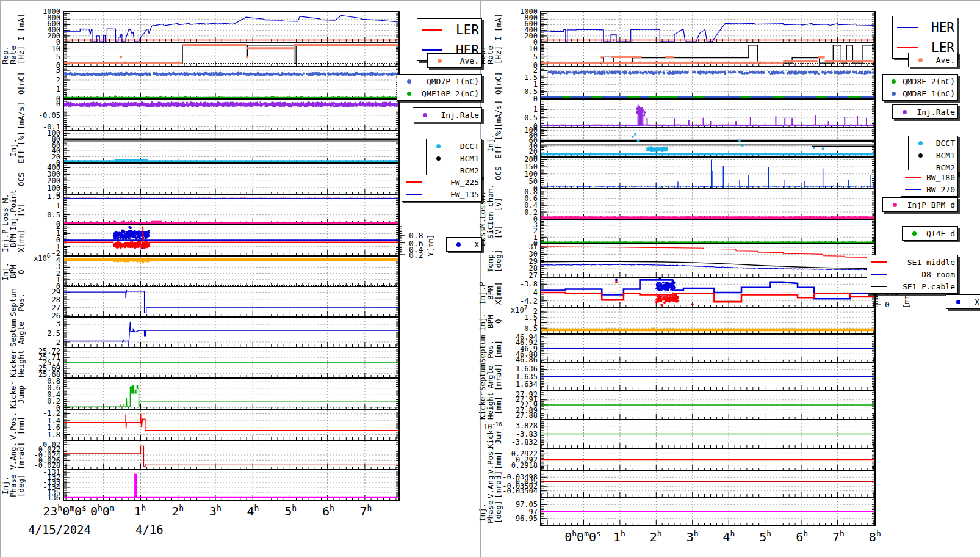 The width and height of the screenshot is (980, 557). I want to click on y-tick-label: -0.03504, so click(519, 491).